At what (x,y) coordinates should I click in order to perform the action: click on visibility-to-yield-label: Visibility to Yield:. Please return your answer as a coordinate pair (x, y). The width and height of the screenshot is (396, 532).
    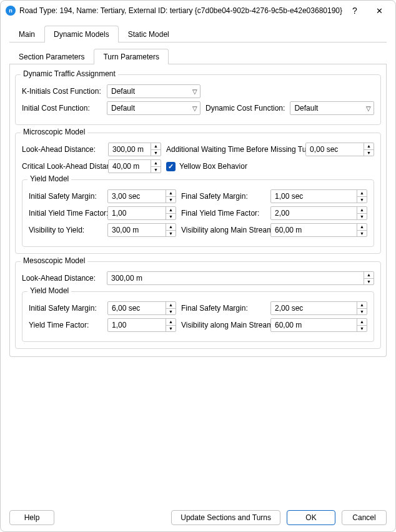
    Looking at the image, I should click on (66, 230).